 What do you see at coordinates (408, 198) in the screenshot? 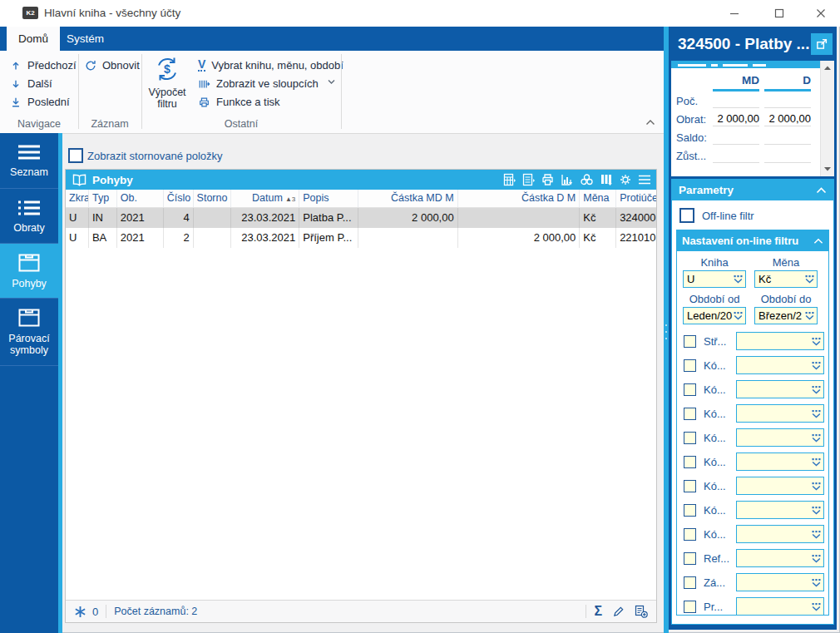
I see `column-header: Částka MD M` at bounding box center [408, 198].